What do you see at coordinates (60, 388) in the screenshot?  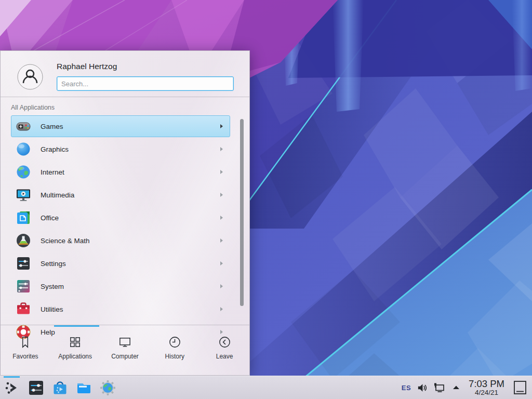 I see `taskbar-apps` at bounding box center [60, 388].